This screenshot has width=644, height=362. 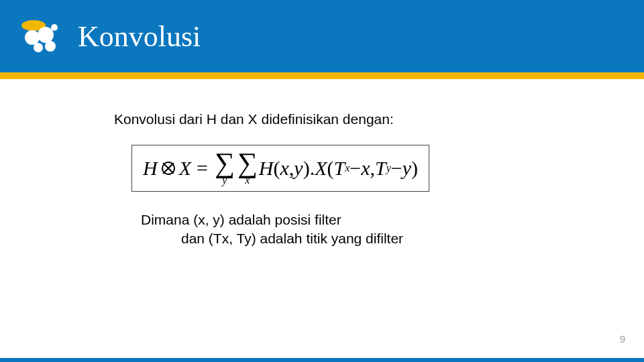 What do you see at coordinates (248, 168) in the screenshot?
I see `sigma-x: ∑ x` at bounding box center [248, 168].